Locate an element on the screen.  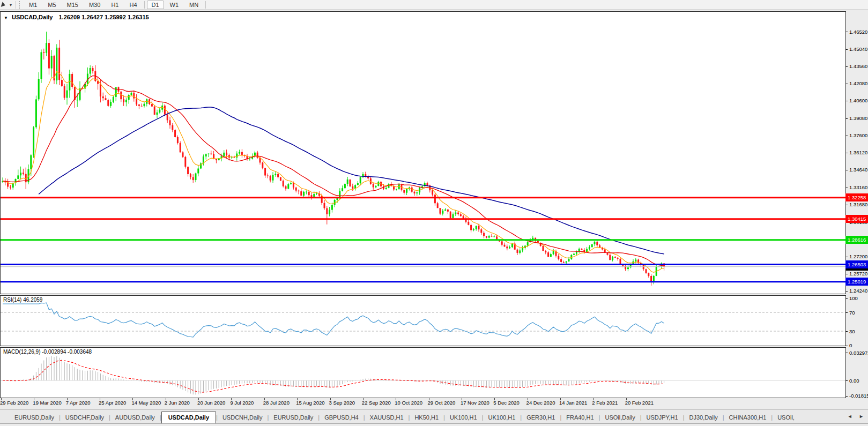
tab-fra40-h1: FRA40,H1 is located at coordinates (580, 418).